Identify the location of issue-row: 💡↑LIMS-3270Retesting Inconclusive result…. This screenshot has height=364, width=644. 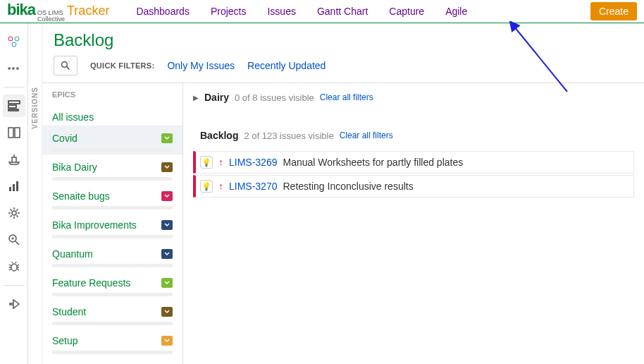
(414, 186).